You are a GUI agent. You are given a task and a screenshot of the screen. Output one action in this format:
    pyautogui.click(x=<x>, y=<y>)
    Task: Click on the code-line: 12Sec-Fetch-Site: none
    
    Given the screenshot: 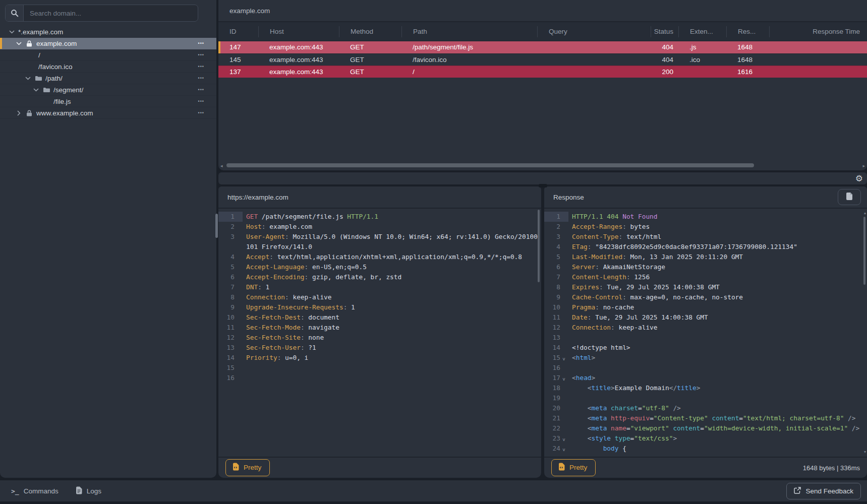 What is the action you would take?
    pyautogui.click(x=380, y=338)
    